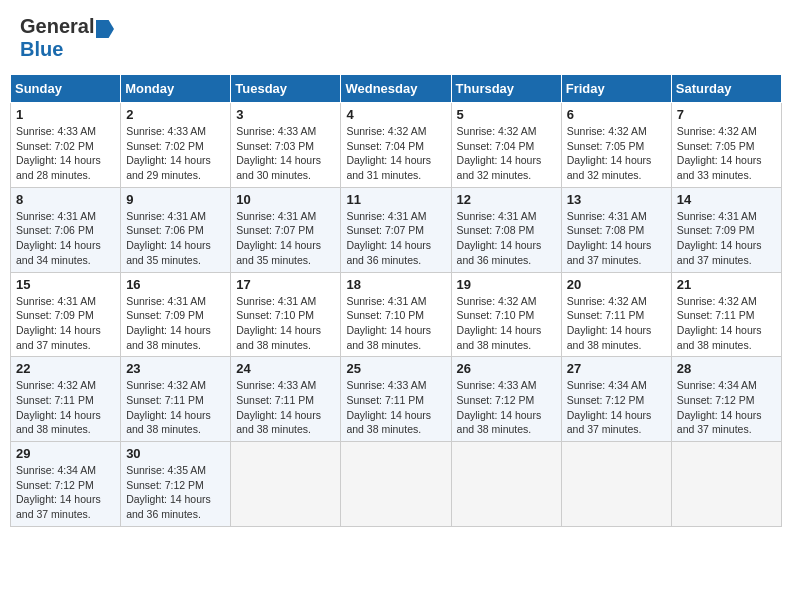 This screenshot has width=792, height=612. Describe the element at coordinates (176, 454) in the screenshot. I see `day-number: 30` at that location.